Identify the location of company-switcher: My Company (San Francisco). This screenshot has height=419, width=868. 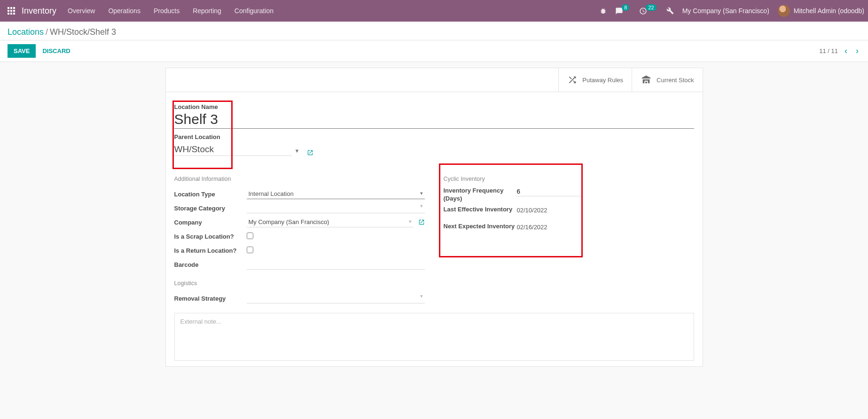
(726, 11).